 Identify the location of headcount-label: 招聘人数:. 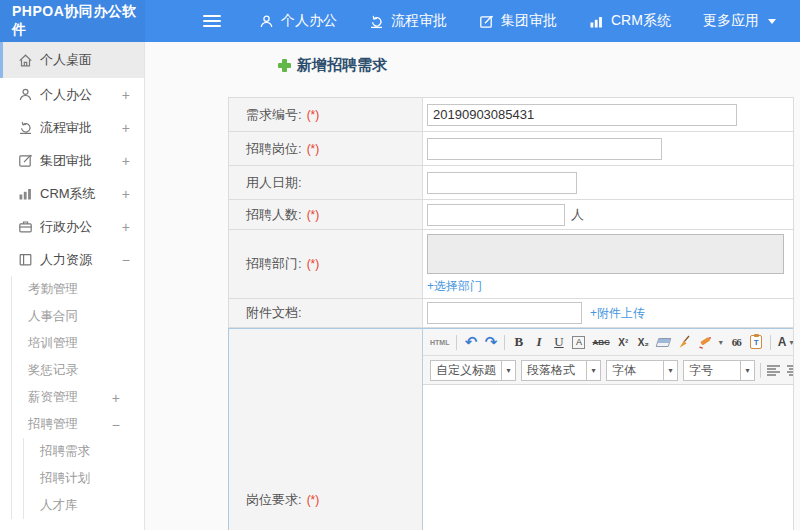
(274, 215).